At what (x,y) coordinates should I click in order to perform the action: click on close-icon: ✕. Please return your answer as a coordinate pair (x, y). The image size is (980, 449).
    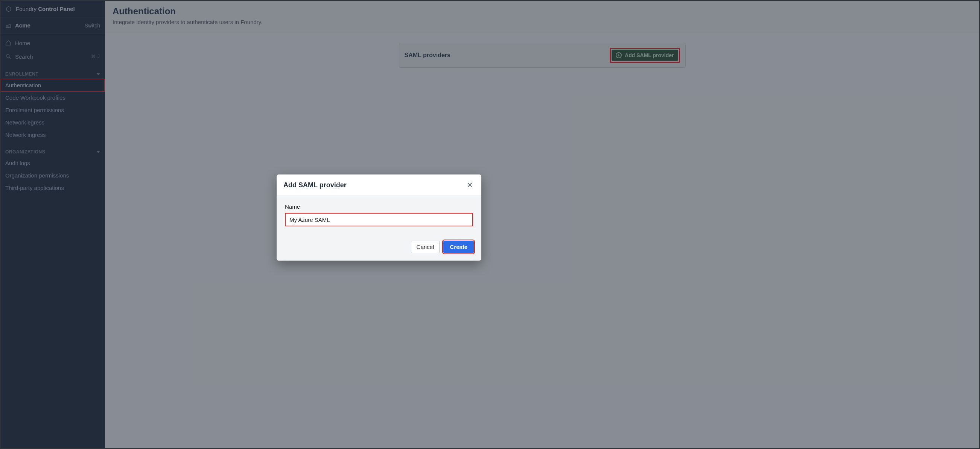
    Looking at the image, I should click on (470, 185).